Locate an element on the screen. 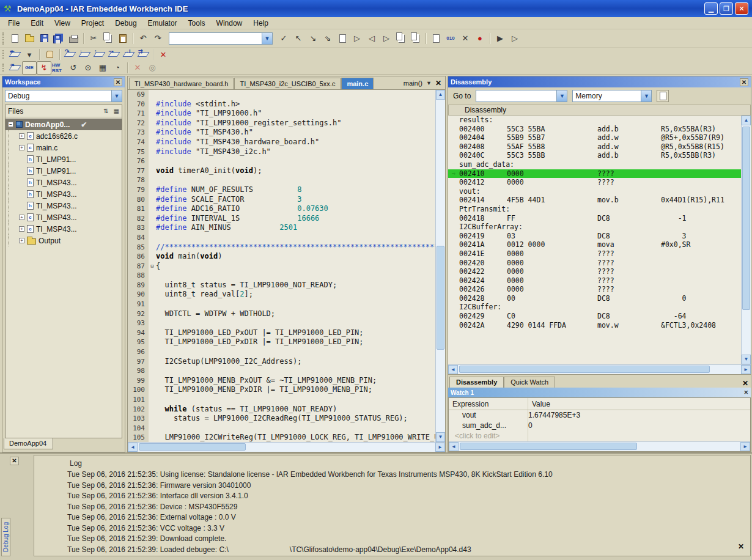 The height and width of the screenshot is (560, 752). print-button is located at coordinates (73, 39).